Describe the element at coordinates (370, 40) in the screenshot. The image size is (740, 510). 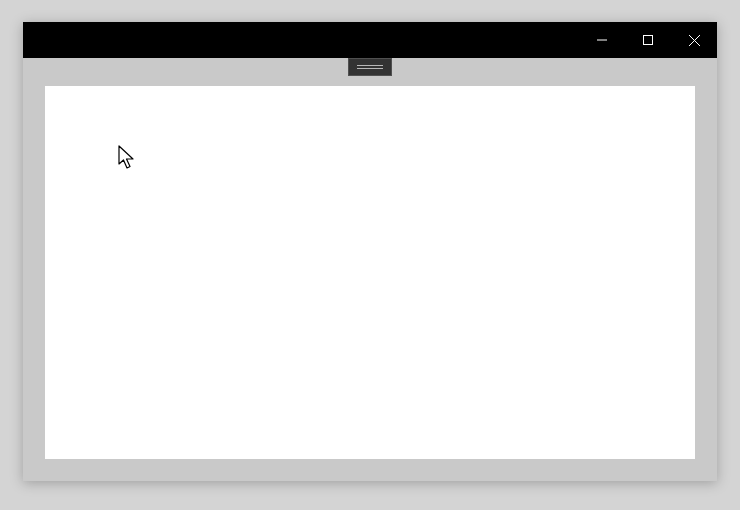
I see `title-bar` at that location.